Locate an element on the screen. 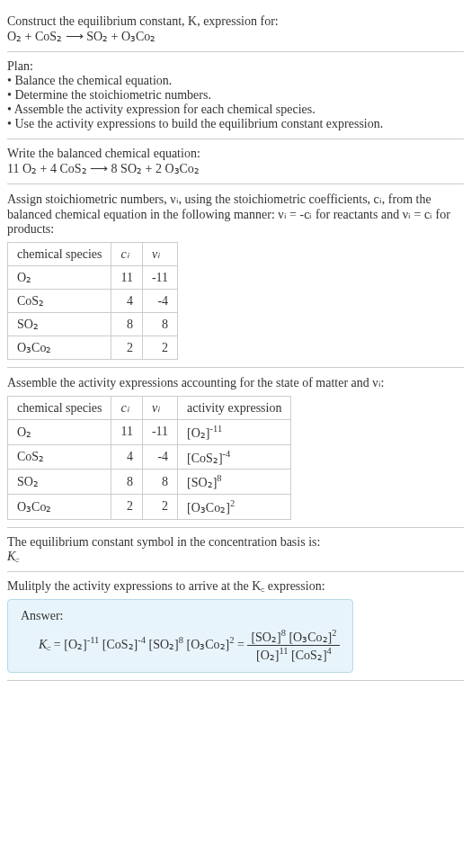 The height and width of the screenshot is (868, 471). intro-line: Construct the equilibrium constant, K, e… is located at coordinates (236, 22).